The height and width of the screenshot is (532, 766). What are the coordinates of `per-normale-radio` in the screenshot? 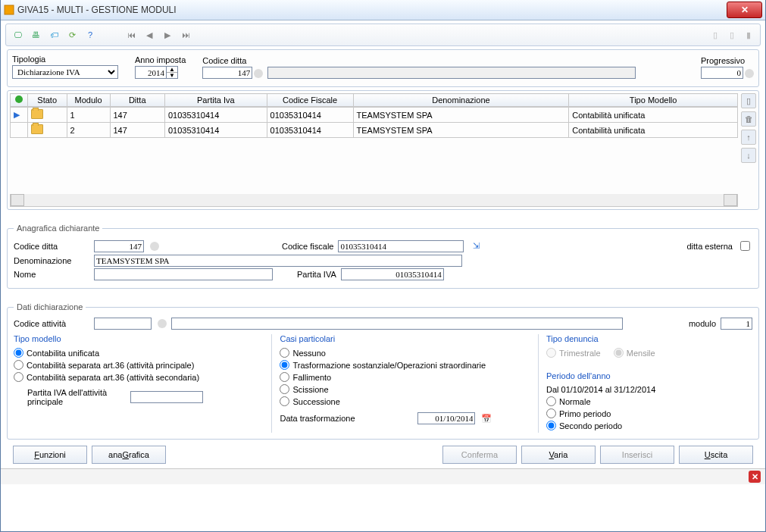 It's located at (552, 402).